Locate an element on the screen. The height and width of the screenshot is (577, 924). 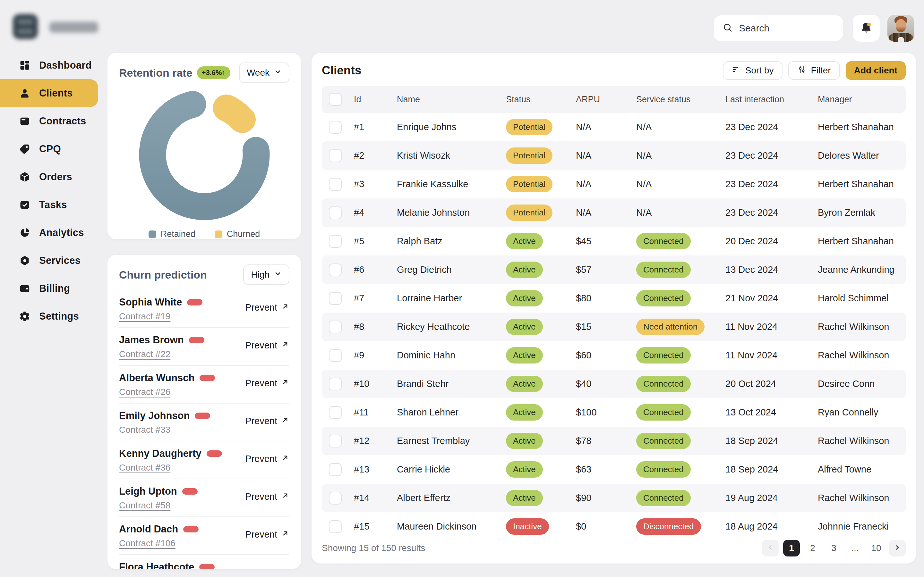
brand-logo is located at coordinates (58, 27).